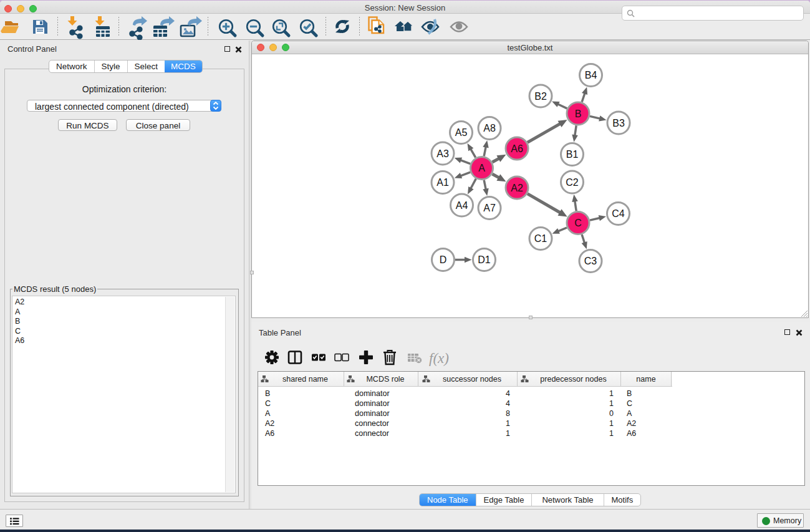 This screenshot has height=532, width=810. What do you see at coordinates (489, 128) in the screenshot?
I see `svg-text: A8` at bounding box center [489, 128].